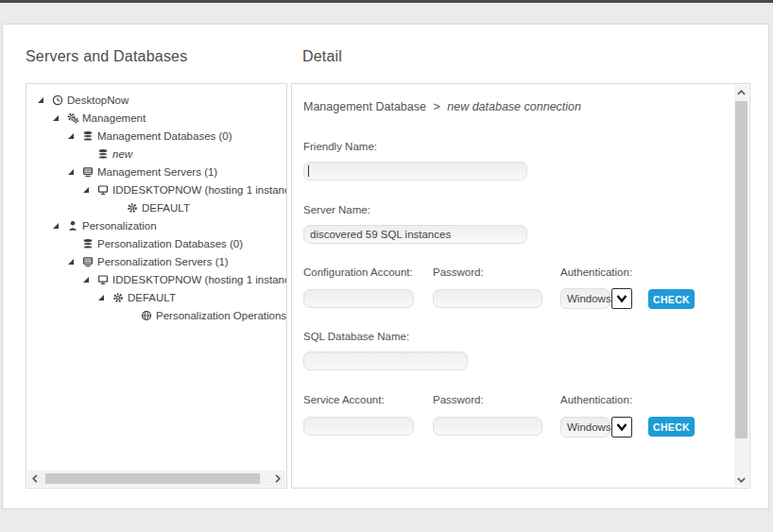 Image resolution: width=773 pixels, height=532 pixels. Describe the element at coordinates (741, 270) in the screenshot. I see `vertical-scroll-thumb` at that location.